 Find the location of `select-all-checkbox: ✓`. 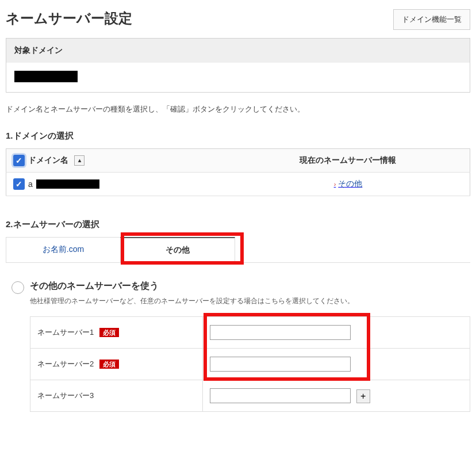

select-all-checkbox: ✓ is located at coordinates (19, 160).